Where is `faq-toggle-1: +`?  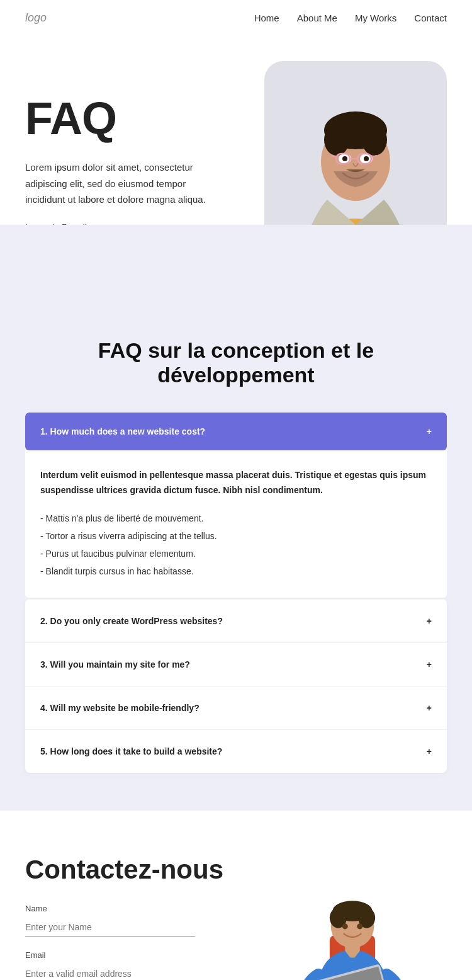 faq-toggle-1: + is located at coordinates (429, 431).